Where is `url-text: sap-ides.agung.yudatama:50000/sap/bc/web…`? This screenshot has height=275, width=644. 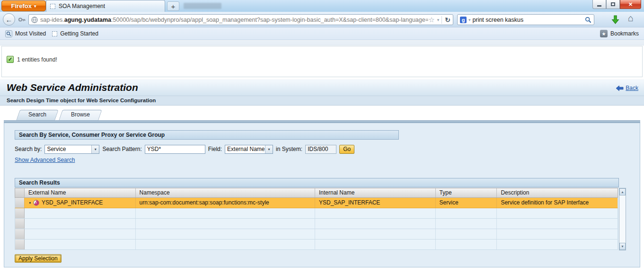 url-text: sap-ides.agung.yudatama:50000/sap/bc/web… is located at coordinates (234, 20).